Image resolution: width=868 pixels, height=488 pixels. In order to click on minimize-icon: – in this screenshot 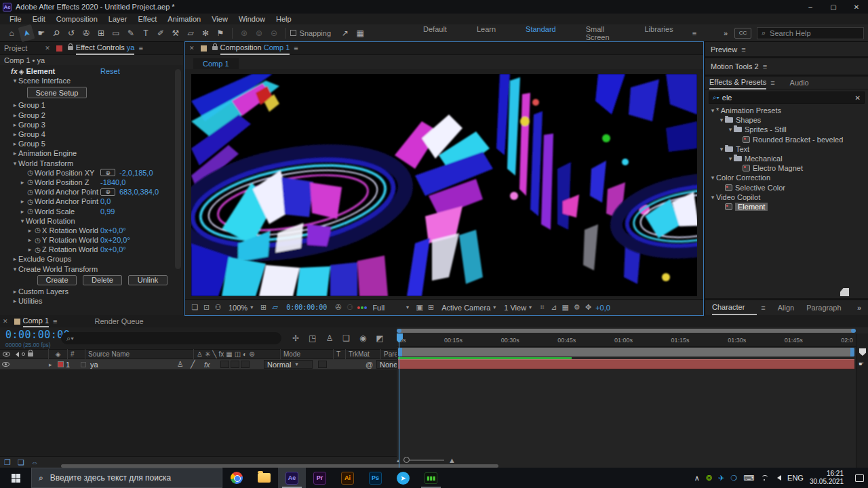, I will do `click(810, 7)`.